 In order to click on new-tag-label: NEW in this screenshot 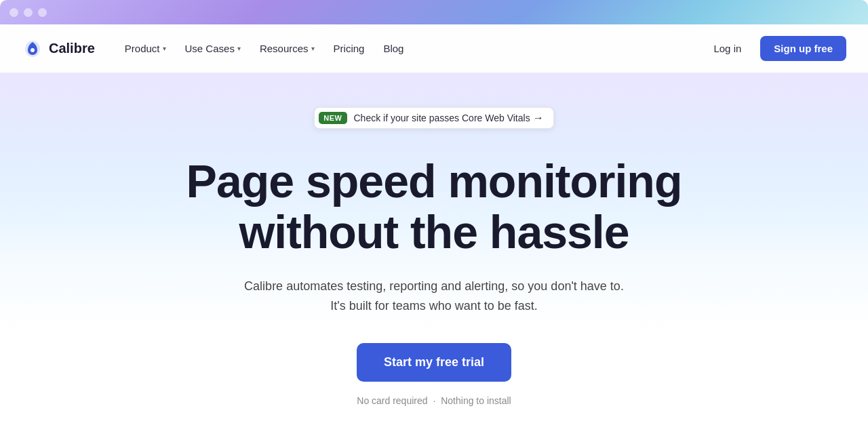, I will do `click(332, 118)`.